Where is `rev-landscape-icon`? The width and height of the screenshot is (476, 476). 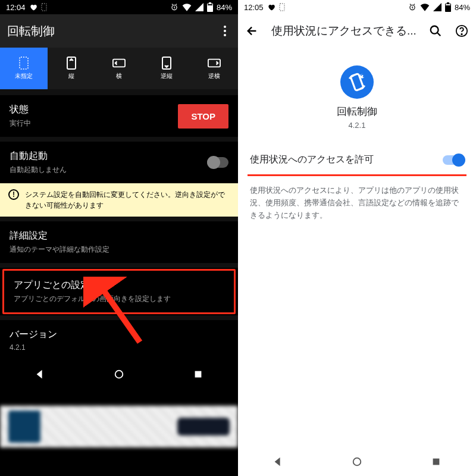
rev-landscape-icon is located at coordinates (214, 63).